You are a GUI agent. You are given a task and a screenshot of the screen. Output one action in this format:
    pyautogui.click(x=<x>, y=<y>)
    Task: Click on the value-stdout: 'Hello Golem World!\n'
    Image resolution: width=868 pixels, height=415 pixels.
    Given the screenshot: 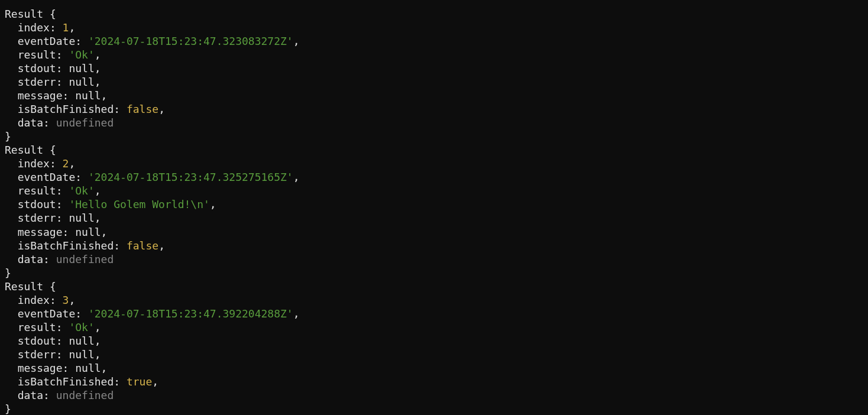 What is the action you would take?
    pyautogui.click(x=139, y=205)
    